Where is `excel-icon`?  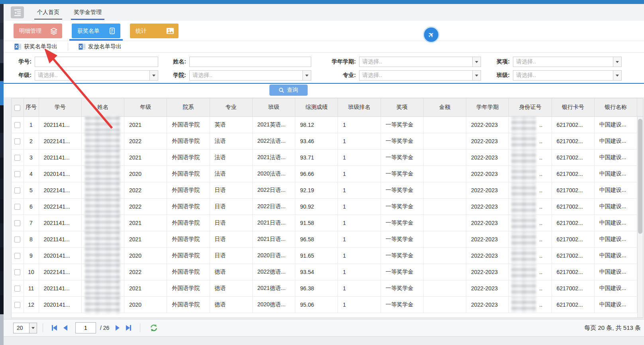
excel-icon is located at coordinates (18, 47).